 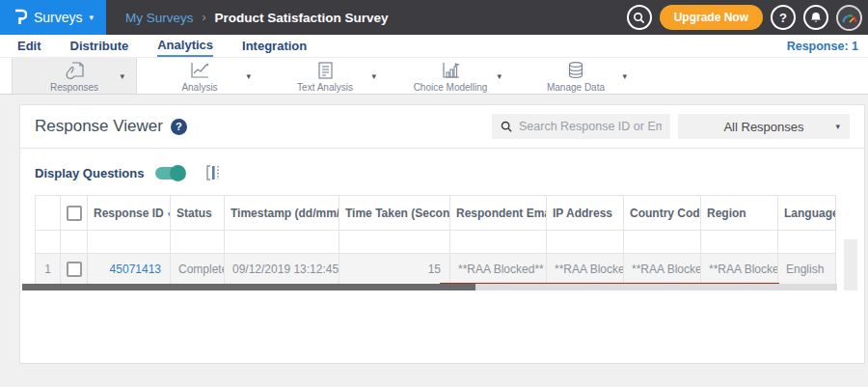 I want to click on col-country-code: Country Code, so click(x=663, y=213).